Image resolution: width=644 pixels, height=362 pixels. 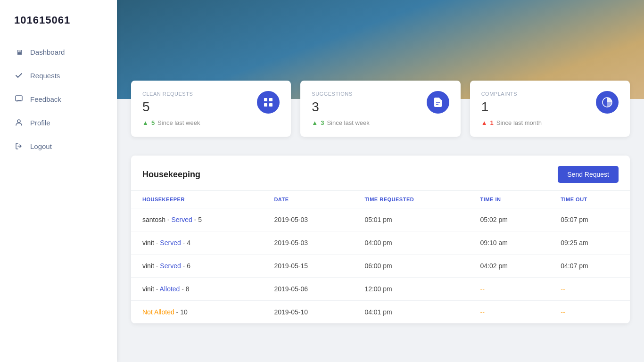 What do you see at coordinates (45, 75) in the screenshot?
I see `sidebar-label-requests: Requests` at bounding box center [45, 75].